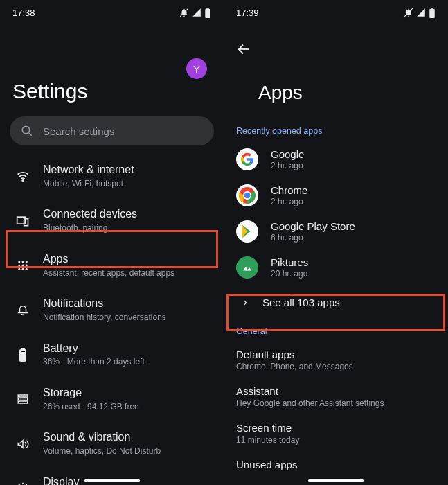  I want to click on recent-app-playstore: Google Play Store6 hr. ago, so click(336, 231).